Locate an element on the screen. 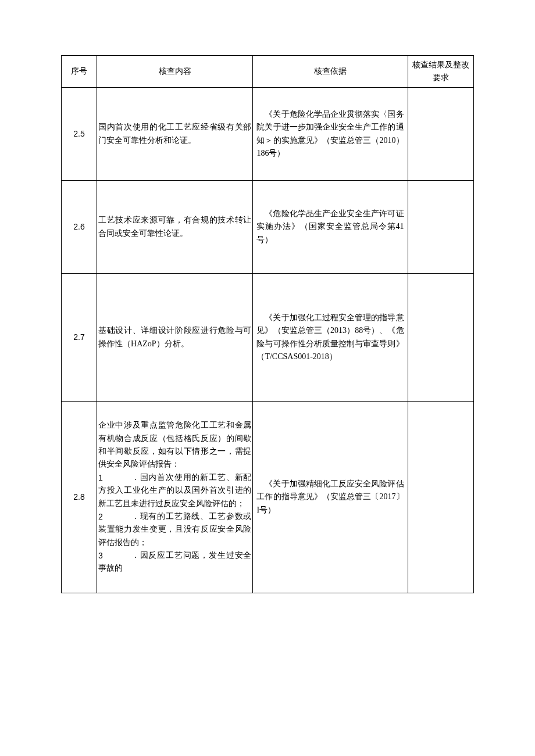 This screenshot has height=756, width=535. list-number: 1 is located at coordinates (101, 478).